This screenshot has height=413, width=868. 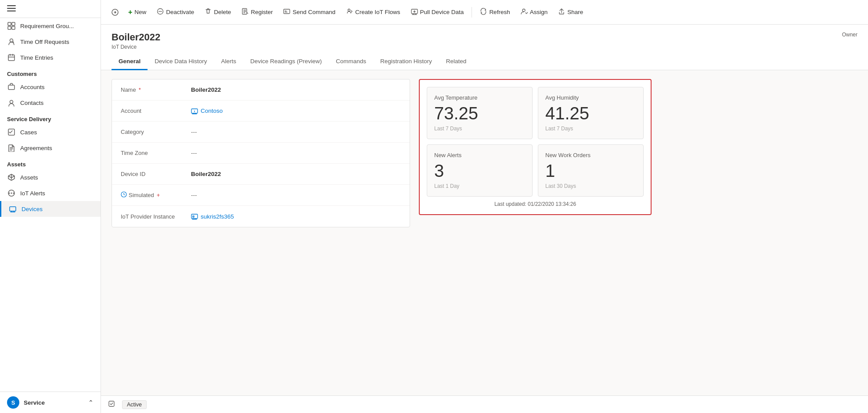 What do you see at coordinates (479, 155) in the screenshot?
I see `new-alerts-title: New Alerts` at bounding box center [479, 155].